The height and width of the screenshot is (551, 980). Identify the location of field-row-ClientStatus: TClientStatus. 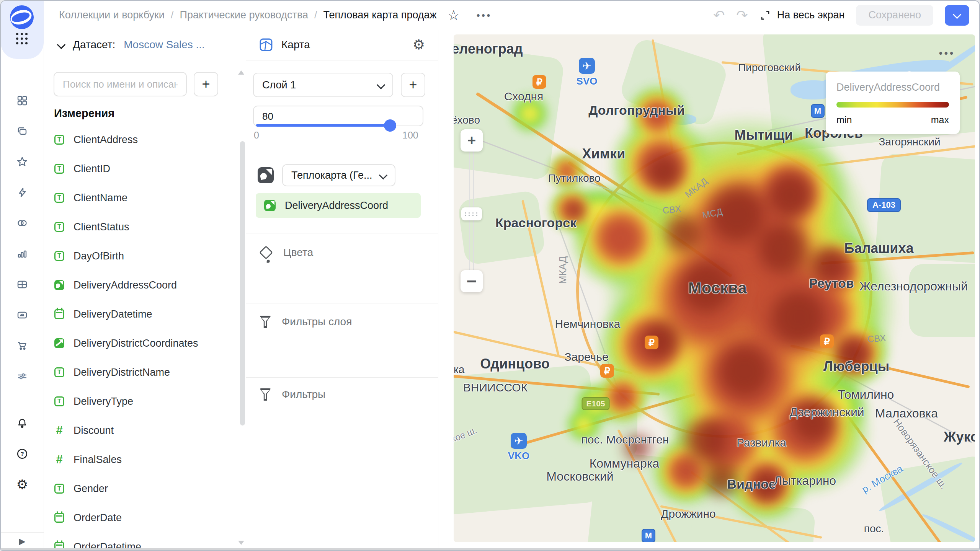
(145, 227).